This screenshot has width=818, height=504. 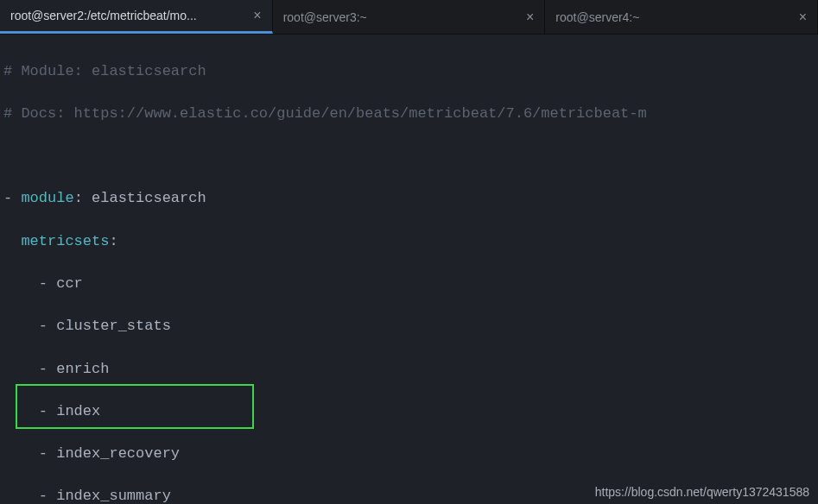 What do you see at coordinates (409, 17) in the screenshot?
I see `tab-bar: root@server2:/etc/metricbeat/mo... × roo…` at bounding box center [409, 17].